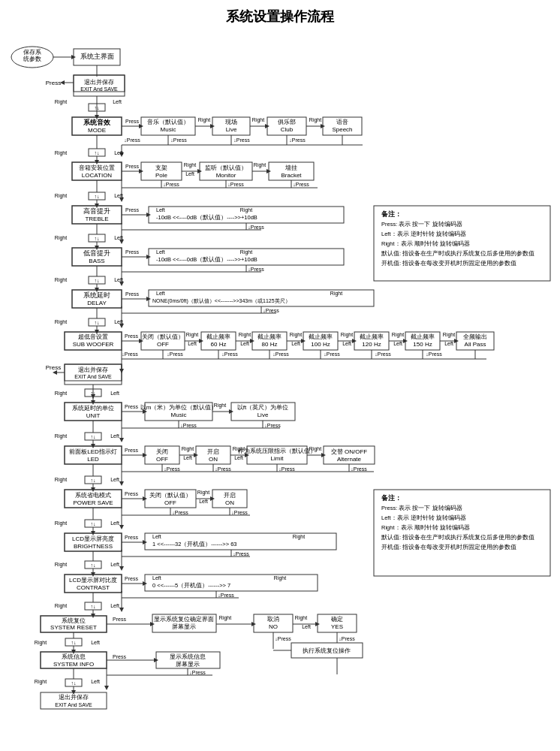 The height and width of the screenshot is (751, 560). What do you see at coordinates (195, 544) in the screenshot?
I see `svg-text: 1 <<------32（开机值）------>> 63` at bounding box center [195, 544].